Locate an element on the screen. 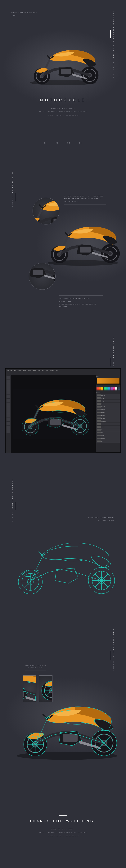 The width and height of the screenshot is (126, 868). ps-menu-layer: Layer is located at coordinates (25, 370).